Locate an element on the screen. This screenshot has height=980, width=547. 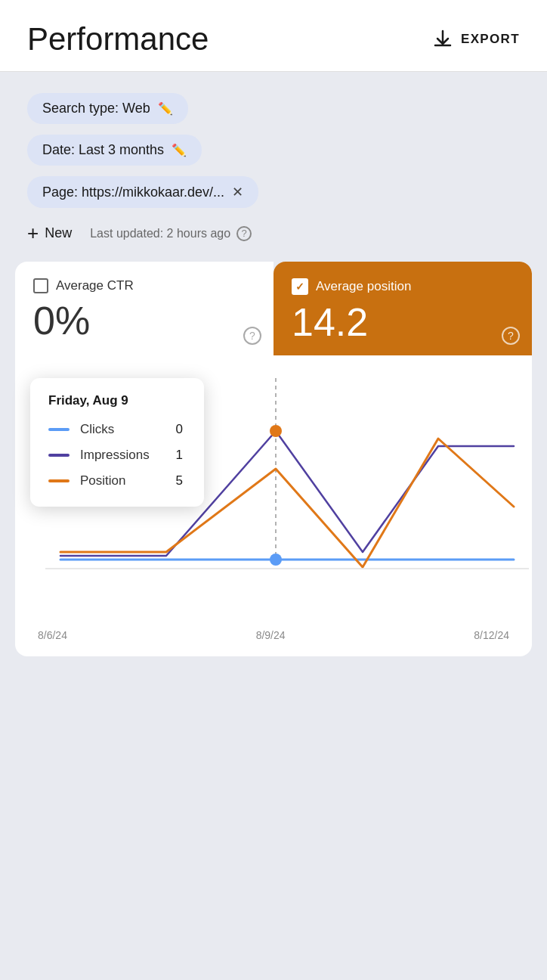
tooltip-clicks-value: 0 is located at coordinates (175, 430).